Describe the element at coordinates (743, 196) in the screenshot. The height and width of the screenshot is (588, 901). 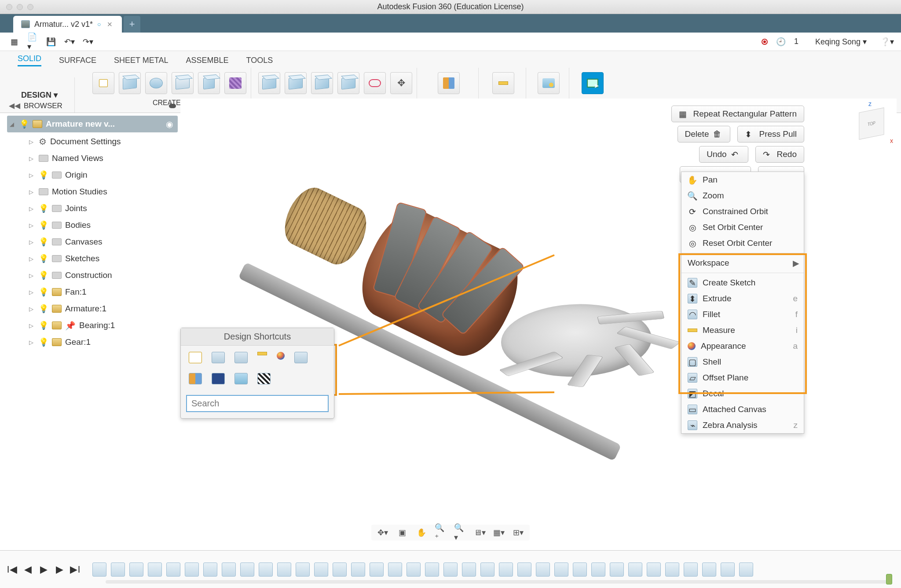
I see `menu-item-zoom: 🔍Zoom` at that location.